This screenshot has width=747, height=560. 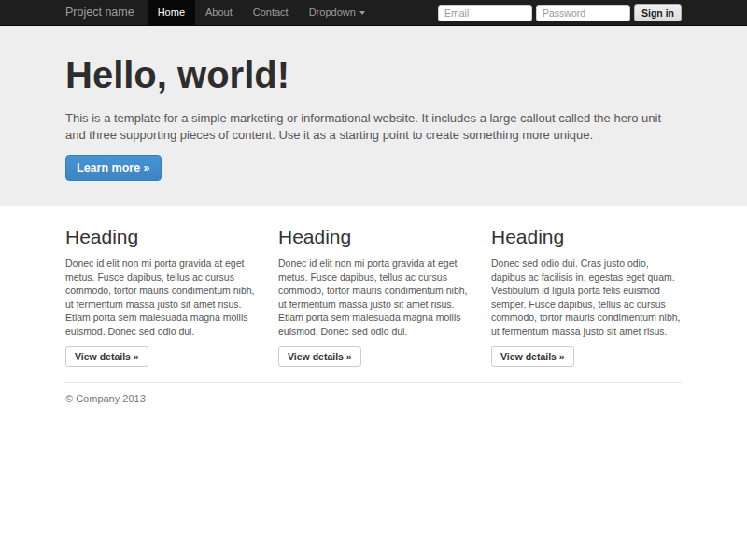 I want to click on footer: © Company 2013, so click(x=374, y=399).